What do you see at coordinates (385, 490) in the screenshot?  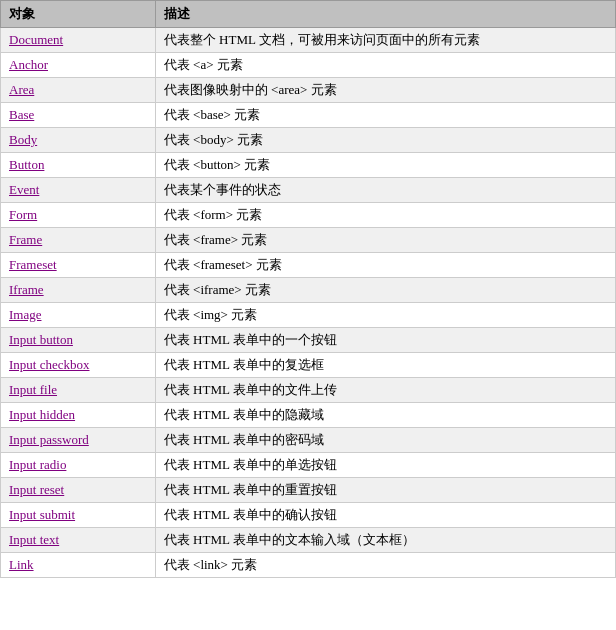 I see `desc-cell-input-reset: 代表 HTML 表单中的重置按钮` at bounding box center [385, 490].